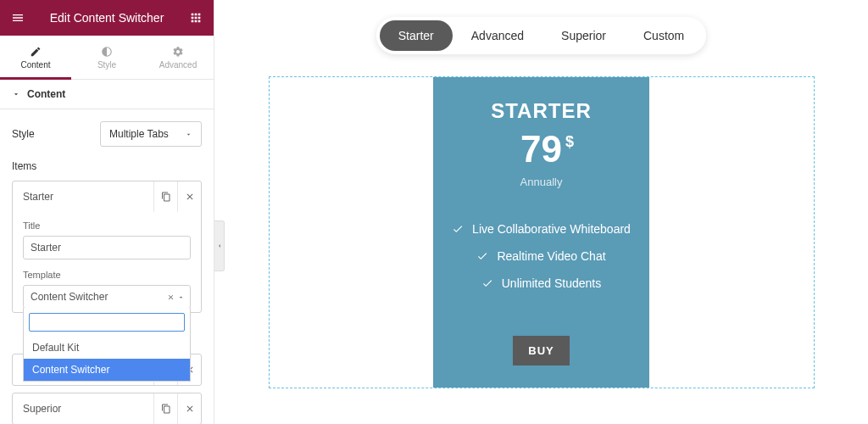  I want to click on contrast-icon, so click(107, 52).